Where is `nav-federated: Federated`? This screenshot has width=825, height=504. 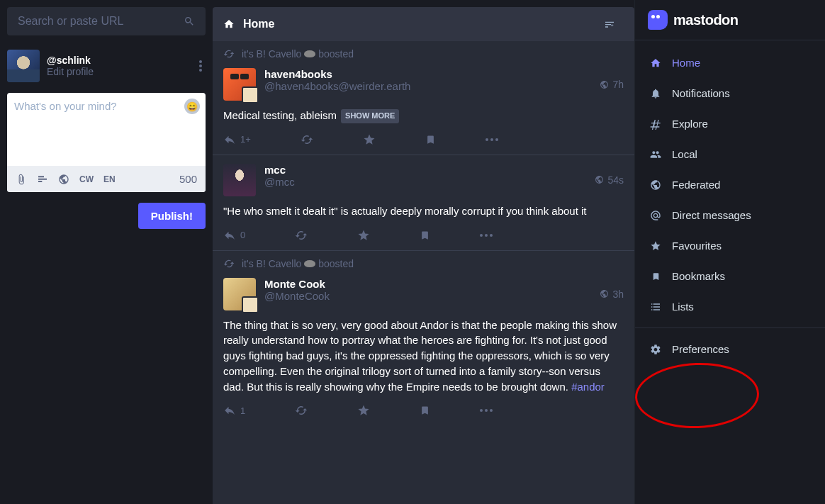 nav-federated: Federated is located at coordinates (730, 184).